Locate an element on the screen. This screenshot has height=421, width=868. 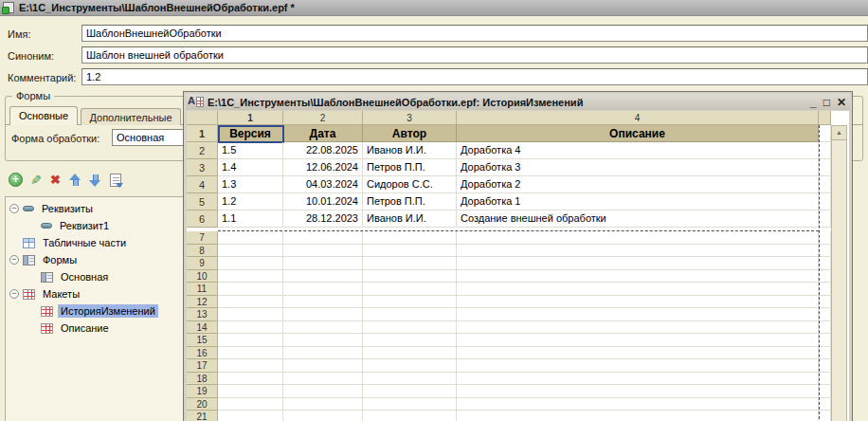
row-header: 17 is located at coordinates (203, 366).